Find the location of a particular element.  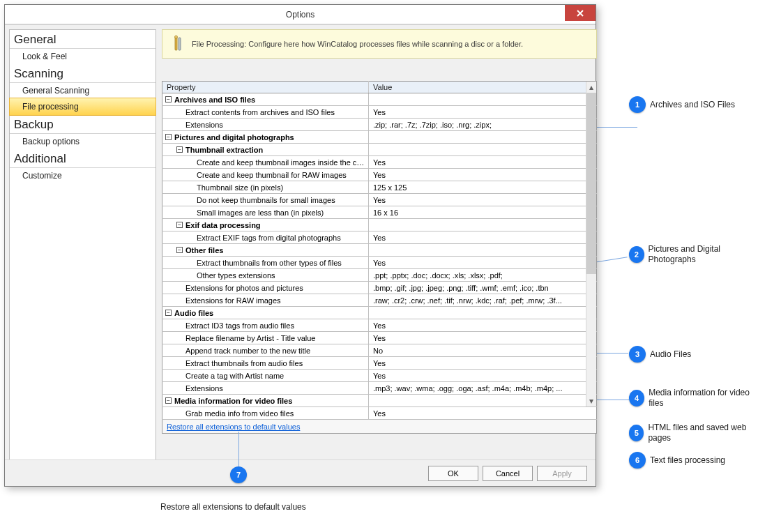

property-row: Extract ID3 tags from audio filesYes is located at coordinates (379, 326).